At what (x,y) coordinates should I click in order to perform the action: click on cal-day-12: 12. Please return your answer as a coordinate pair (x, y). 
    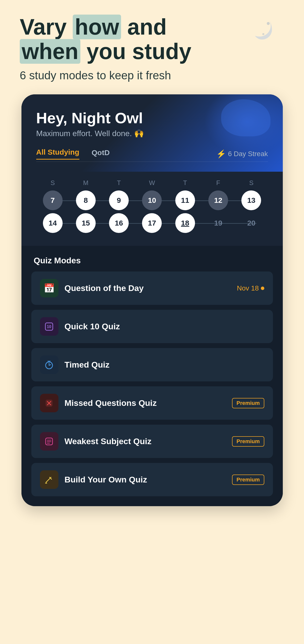
    Looking at the image, I should click on (218, 200).